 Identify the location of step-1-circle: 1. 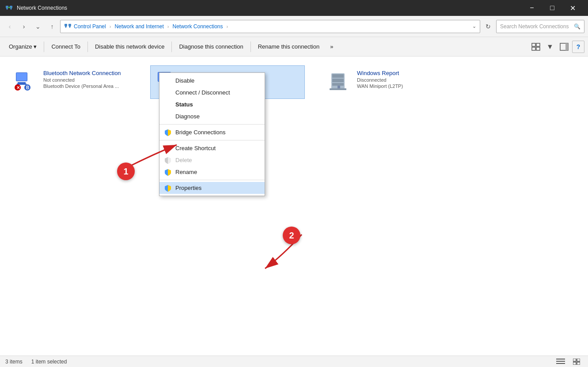
(126, 171).